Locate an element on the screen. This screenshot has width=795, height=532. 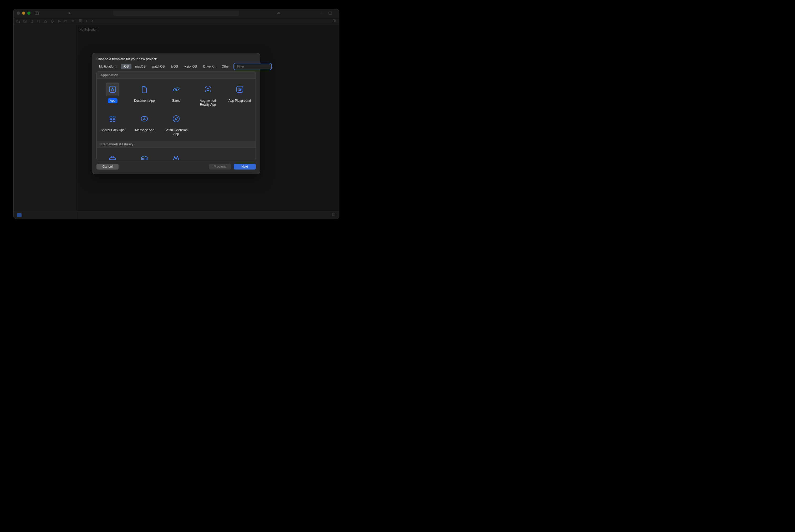
template-safari-extension-app: Safari Extension App is located at coordinates (176, 125).